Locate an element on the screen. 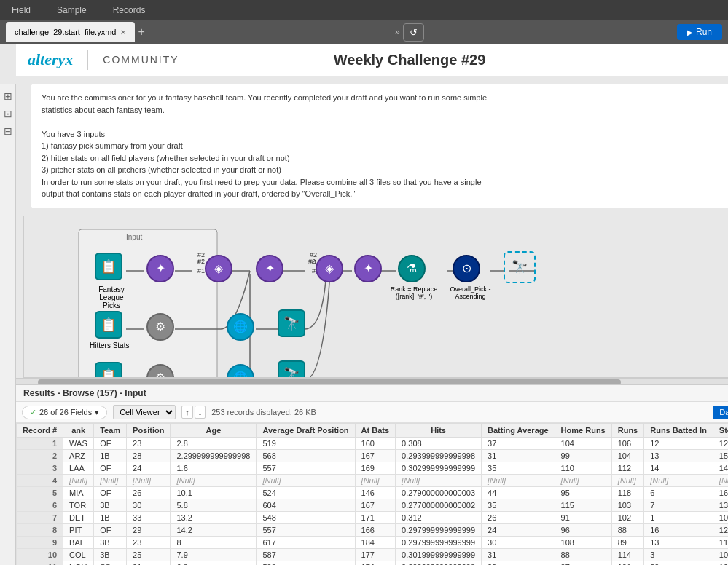  table-cell: 30 is located at coordinates (149, 505).